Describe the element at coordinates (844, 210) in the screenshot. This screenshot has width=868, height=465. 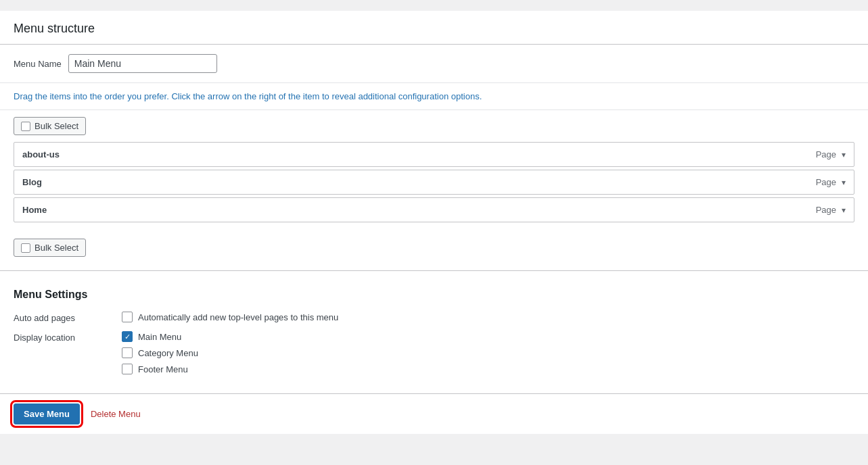
I see `chevron-down-icon-home: ▾` at that location.